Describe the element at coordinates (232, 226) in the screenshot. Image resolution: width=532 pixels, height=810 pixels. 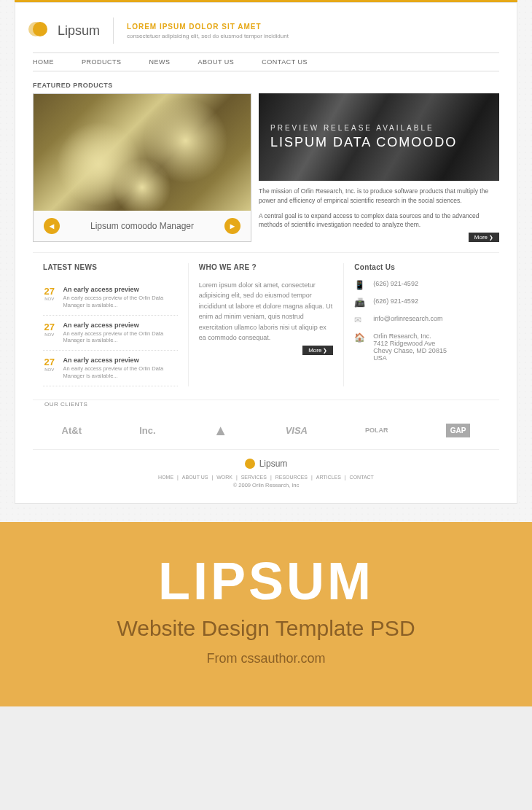
I see `next-arrow-icon: ►` at that location.